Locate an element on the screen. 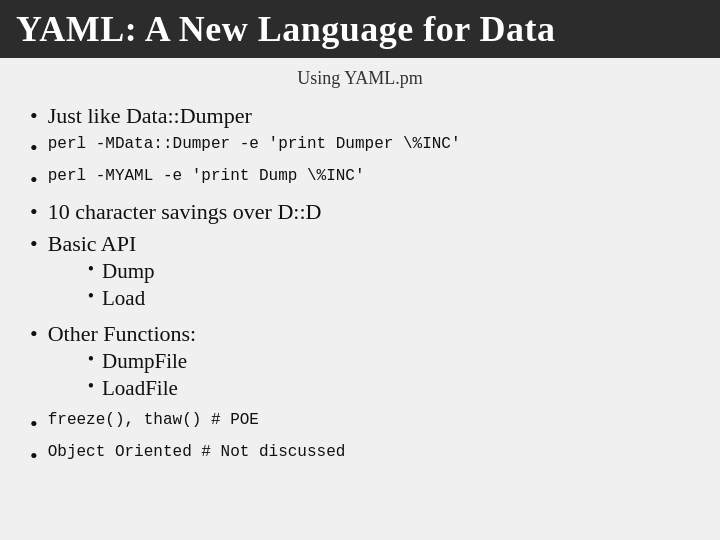  list-item: Other Functions: DumpFile LoadFile is located at coordinates (360, 363).